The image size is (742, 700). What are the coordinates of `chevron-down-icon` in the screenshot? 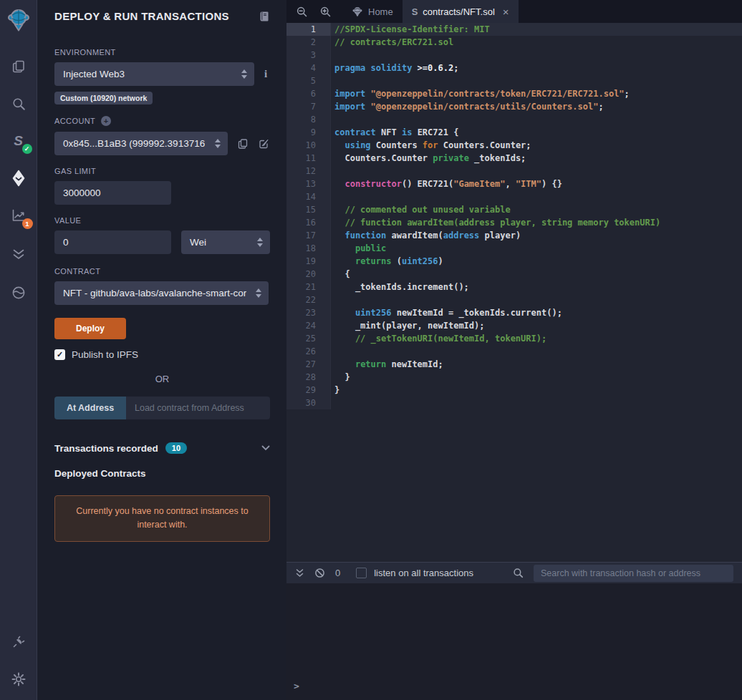 It's located at (266, 448).